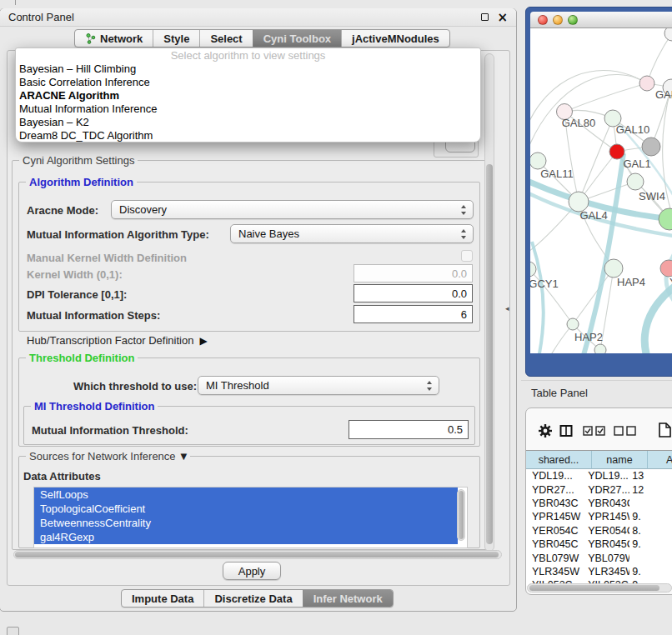 The image size is (672, 635). I want to click on splitter-collapse-icon: ◂, so click(507, 308).